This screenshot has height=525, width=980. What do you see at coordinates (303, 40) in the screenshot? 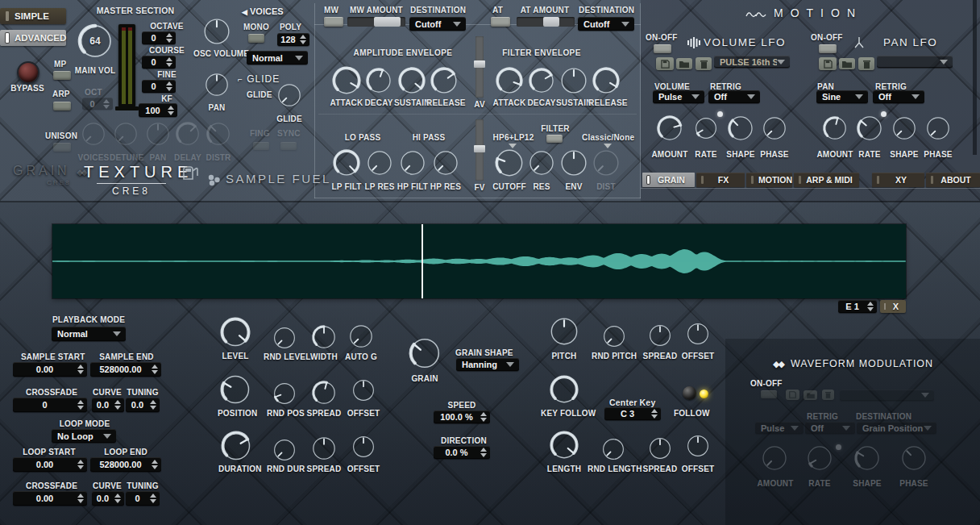
I see `poly-arrows` at bounding box center [303, 40].